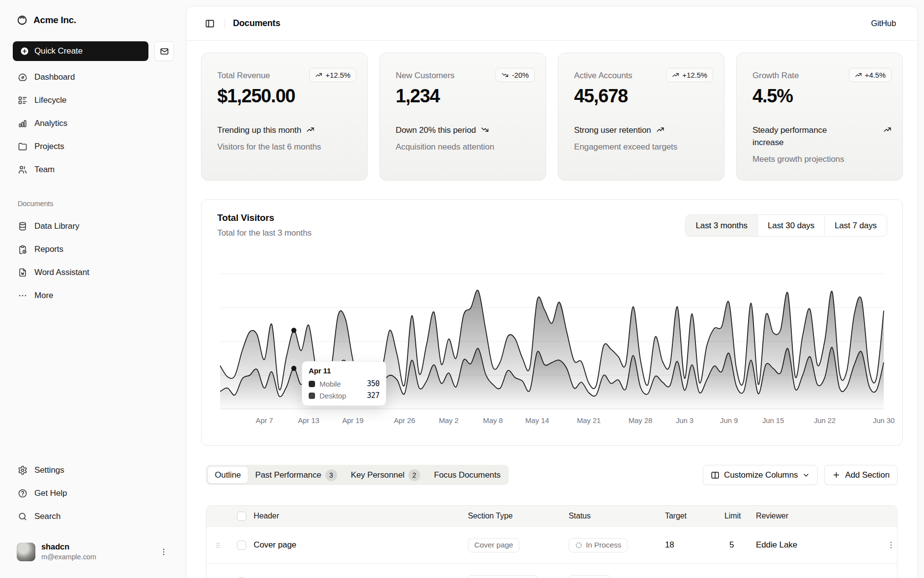 The width and height of the screenshot is (924, 578). Describe the element at coordinates (589, 420) in the screenshot. I see `x-axis-tick: May 21` at that location.